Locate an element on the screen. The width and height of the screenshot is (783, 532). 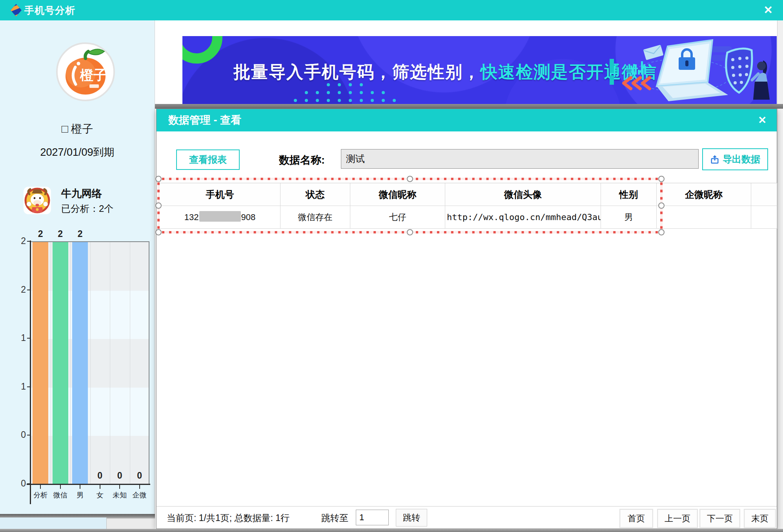
dialog-header: 数据管理 - 查看 ✕ is located at coordinates (467, 120).